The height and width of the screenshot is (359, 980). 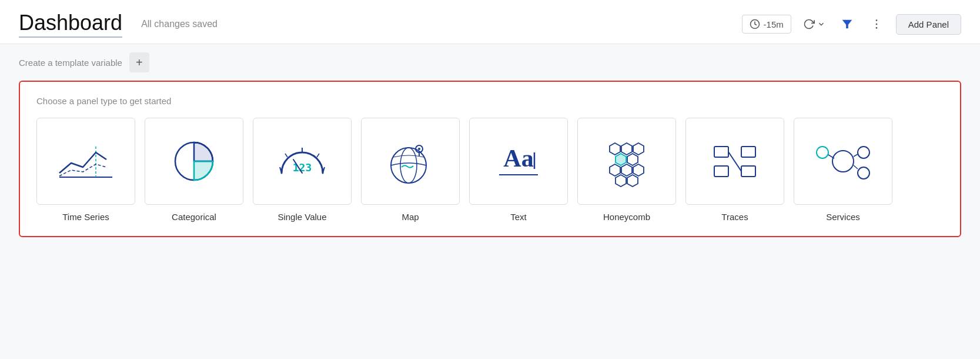 What do you see at coordinates (627, 161) in the screenshot?
I see `honeycomb-icon` at bounding box center [627, 161].